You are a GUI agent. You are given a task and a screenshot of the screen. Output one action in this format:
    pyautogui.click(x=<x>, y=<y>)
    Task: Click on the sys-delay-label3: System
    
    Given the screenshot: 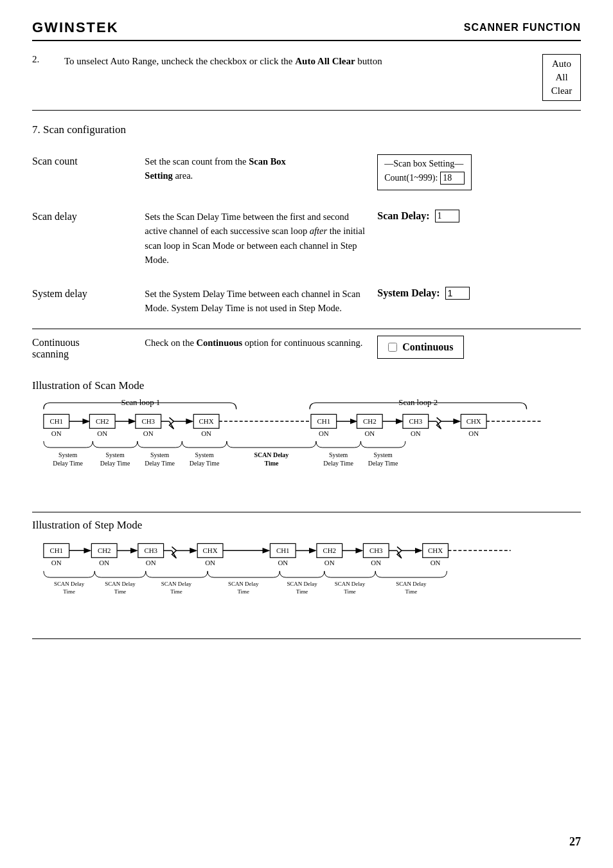 What is the action you would take?
    pyautogui.click(x=160, y=455)
    